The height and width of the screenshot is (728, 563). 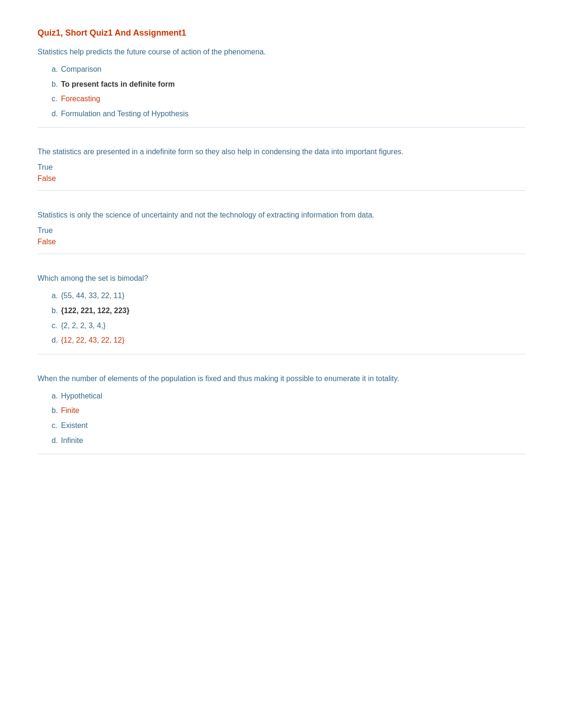 What do you see at coordinates (289, 69) in the screenshot?
I see `option-1a: a.Comparison` at bounding box center [289, 69].